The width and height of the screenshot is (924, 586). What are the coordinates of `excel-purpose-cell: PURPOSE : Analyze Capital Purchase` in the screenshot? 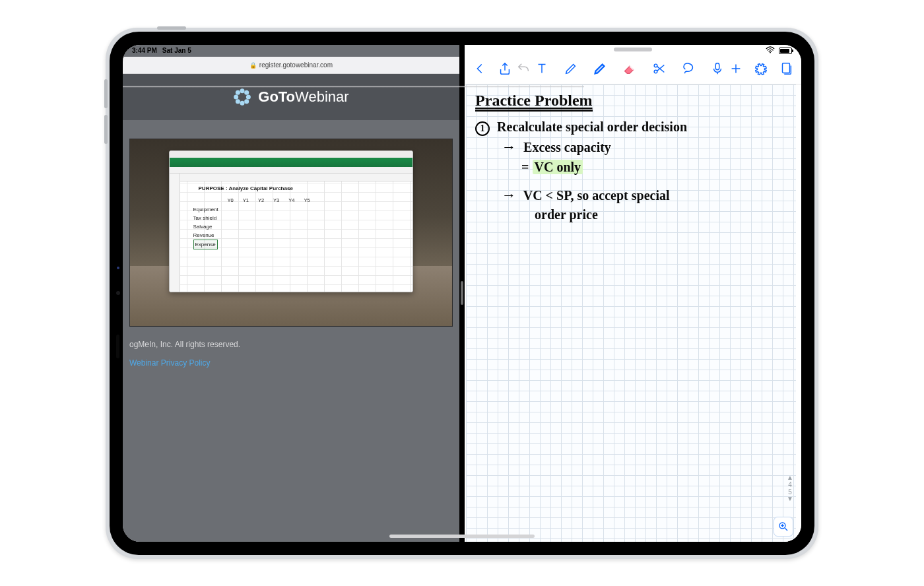 It's located at (305, 189).